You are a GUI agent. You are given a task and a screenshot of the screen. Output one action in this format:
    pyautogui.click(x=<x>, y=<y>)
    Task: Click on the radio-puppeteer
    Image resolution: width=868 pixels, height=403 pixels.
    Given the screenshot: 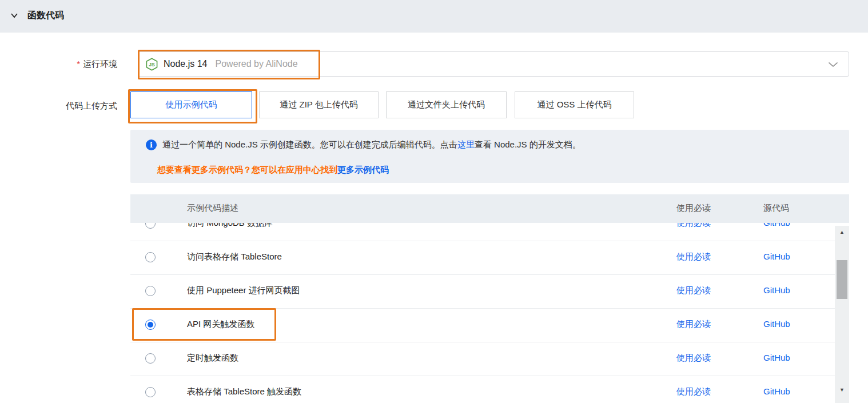 What is the action you would take?
    pyautogui.click(x=150, y=291)
    